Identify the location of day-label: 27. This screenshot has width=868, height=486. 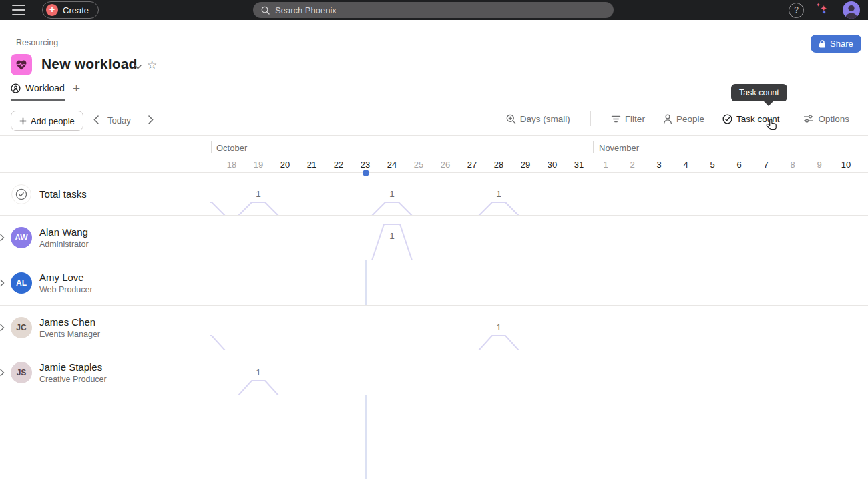
(472, 164).